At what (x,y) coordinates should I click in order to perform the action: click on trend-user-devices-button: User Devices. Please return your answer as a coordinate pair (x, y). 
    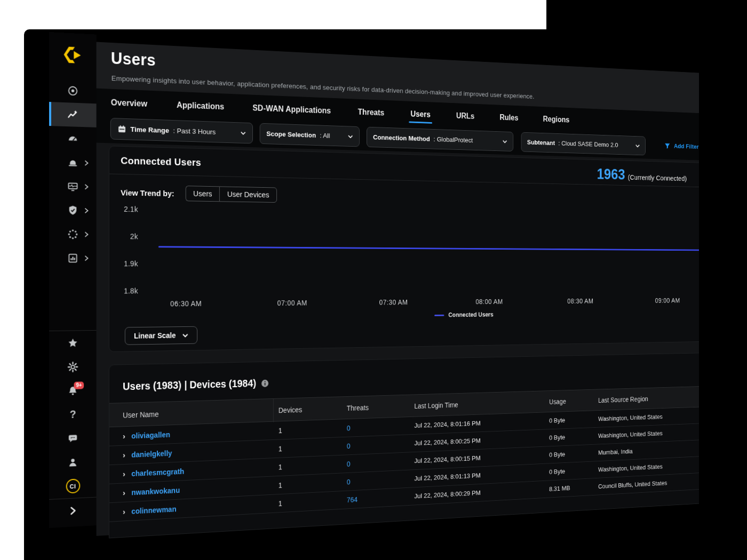
    Looking at the image, I should click on (248, 194).